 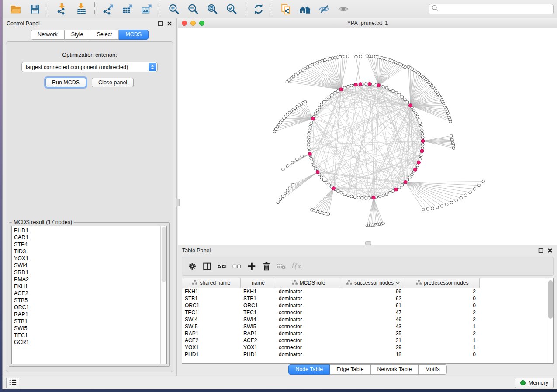 What do you see at coordinates (86, 272) in the screenshot?
I see `list-item: SRD1` at bounding box center [86, 272].